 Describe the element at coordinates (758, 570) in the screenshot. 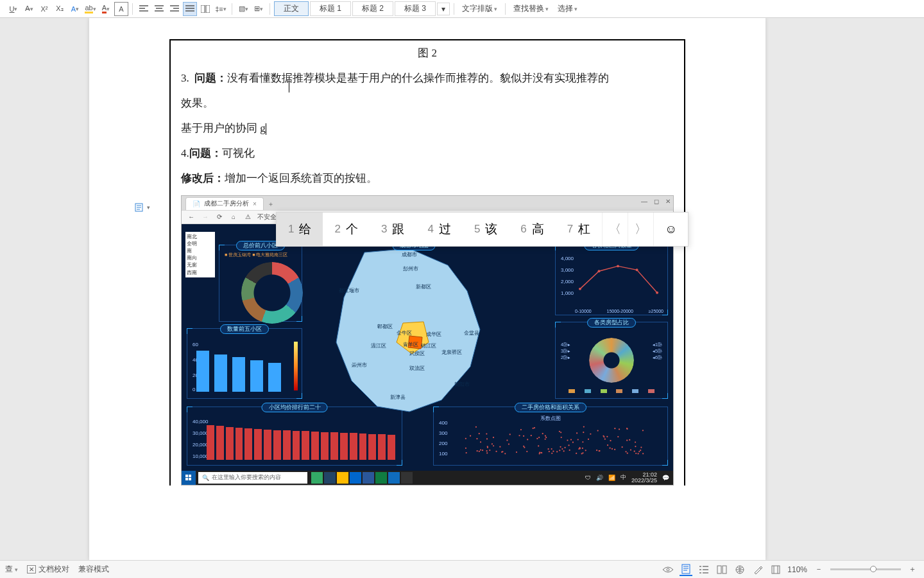

I see `view-draft-icon` at that location.